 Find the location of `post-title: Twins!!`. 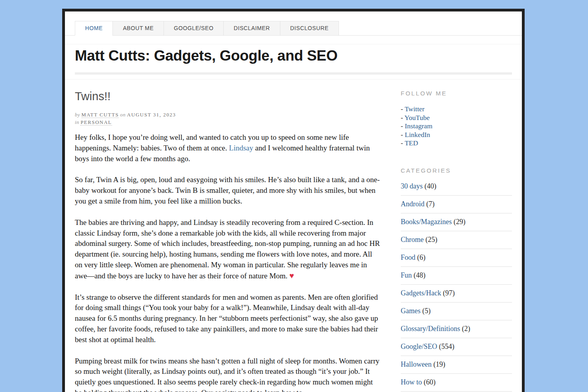

post-title: Twins!! is located at coordinates (228, 96).